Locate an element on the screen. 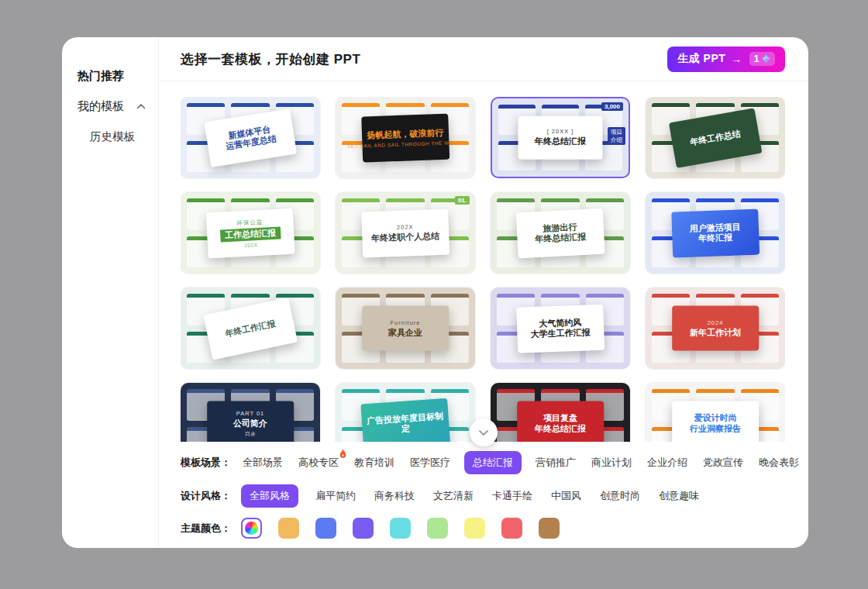 The height and width of the screenshot is (589, 868). template-card-15: 项目复盘 年终总结汇报 is located at coordinates (560, 412).